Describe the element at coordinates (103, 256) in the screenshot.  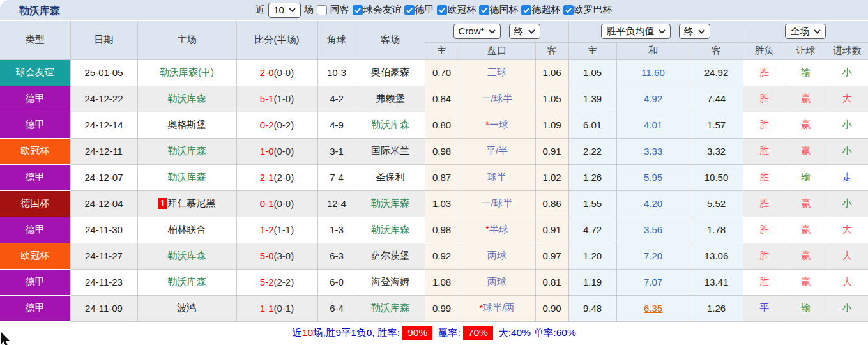
I see `match-date: 24-11-27` at that location.